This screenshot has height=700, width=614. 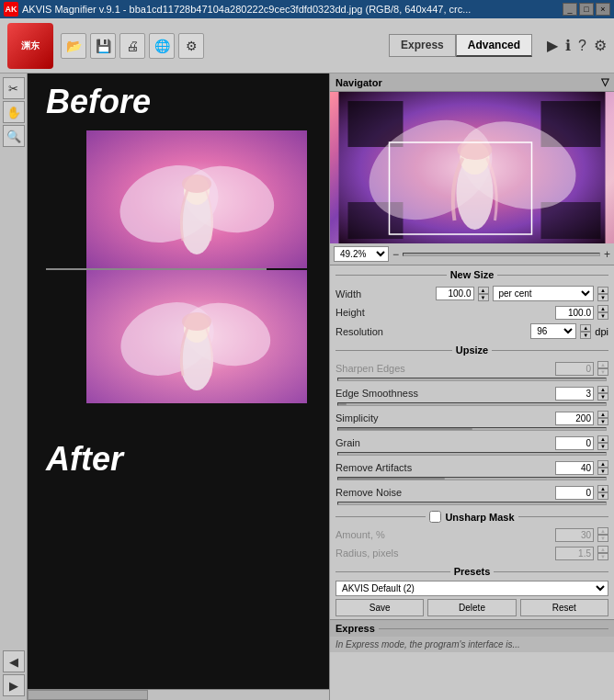 I want to click on preferences-icon: ⚙, so click(x=600, y=46).